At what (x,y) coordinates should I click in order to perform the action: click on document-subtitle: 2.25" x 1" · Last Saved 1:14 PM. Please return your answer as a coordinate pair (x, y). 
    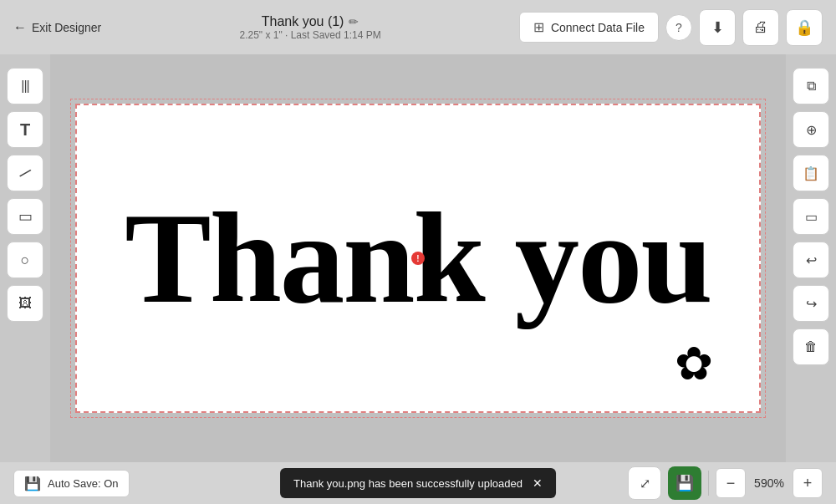
    Looking at the image, I should click on (309, 35).